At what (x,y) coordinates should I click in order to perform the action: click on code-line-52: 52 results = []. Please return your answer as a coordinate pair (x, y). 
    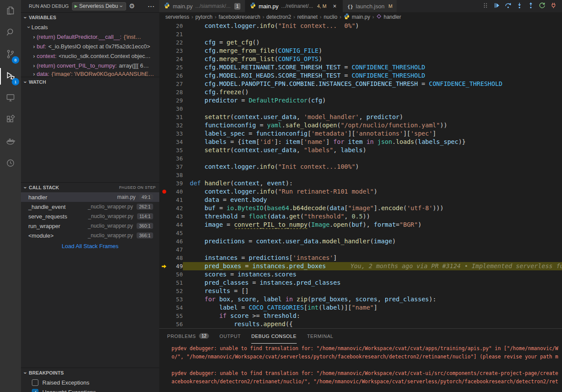
    Looking at the image, I should click on (360, 291).